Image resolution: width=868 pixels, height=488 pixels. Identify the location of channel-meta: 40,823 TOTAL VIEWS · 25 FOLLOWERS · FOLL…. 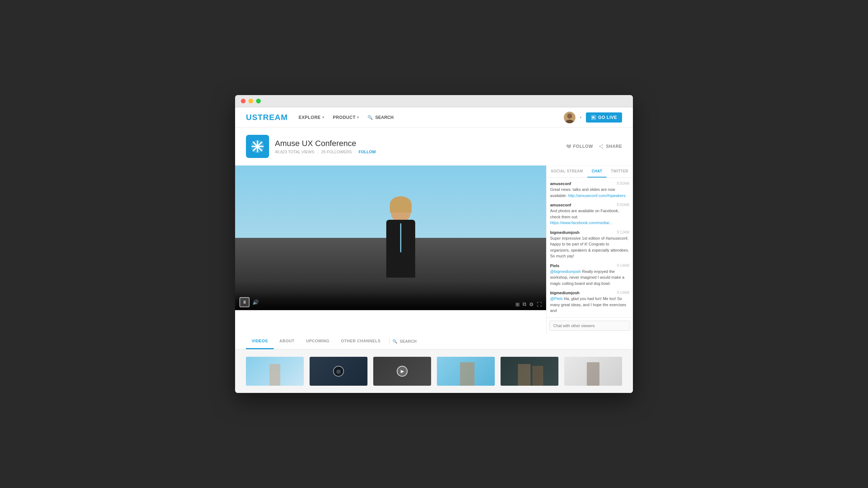
(420, 152).